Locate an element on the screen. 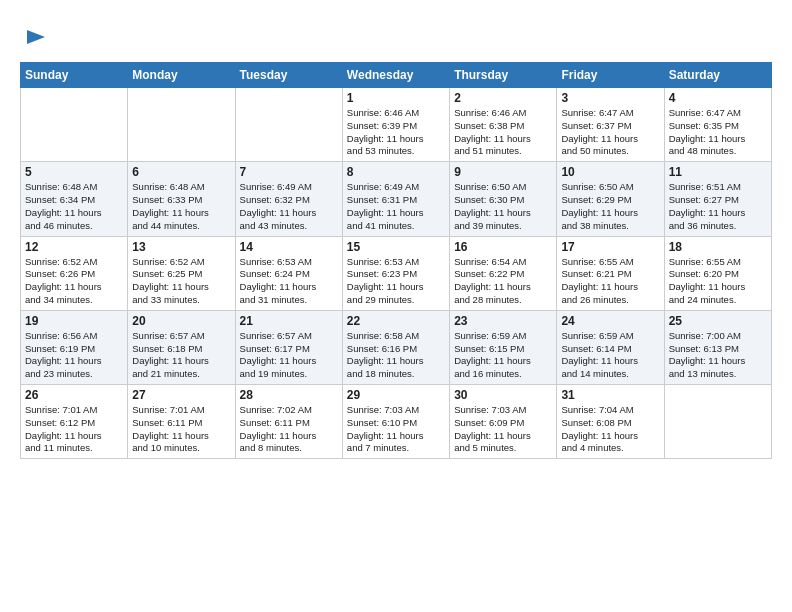  calendar-week-row: 1Sunrise: 6:46 AM Sunset: 6:39 PM Daylig… is located at coordinates (396, 125).